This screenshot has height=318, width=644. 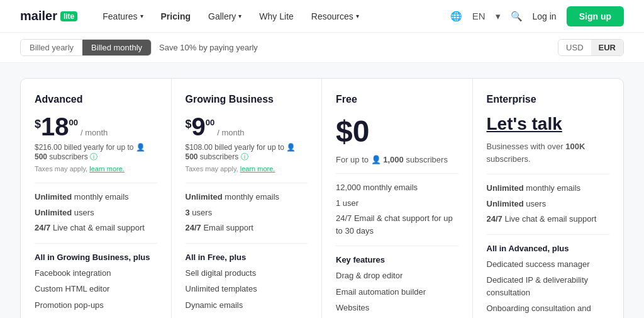 I want to click on plan-price-advanced: $ 18 00 / month, so click(x=96, y=127).